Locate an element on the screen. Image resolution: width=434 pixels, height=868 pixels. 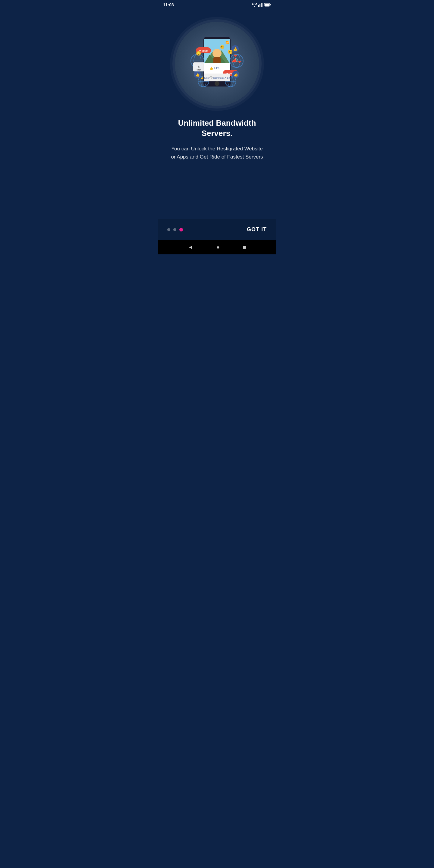
main-title: Unlimited Bandwidth Servers. is located at coordinates (217, 128).